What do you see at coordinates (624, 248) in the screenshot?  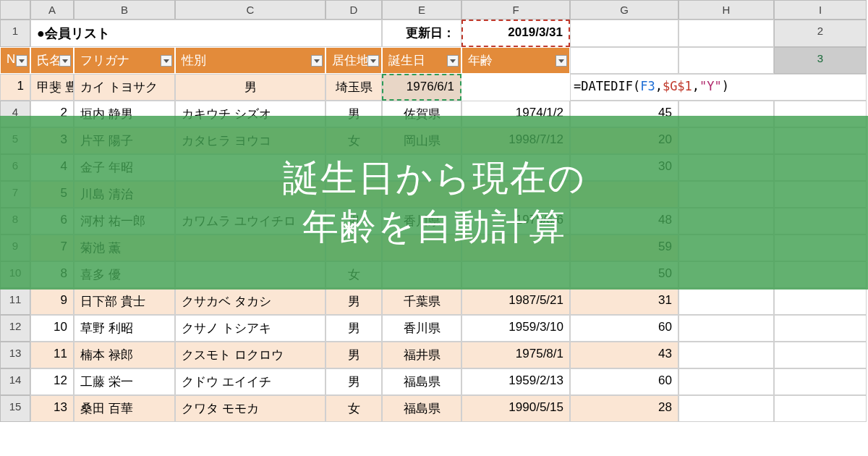 I see `cell-age: 59` at bounding box center [624, 248].